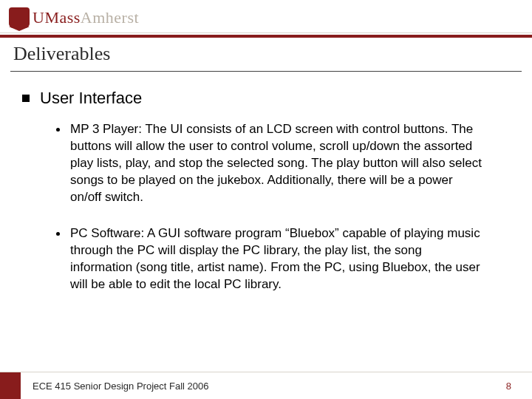 Image resolution: width=532 pixels, height=399 pixels. I want to click on shield-icon, so click(19, 18).